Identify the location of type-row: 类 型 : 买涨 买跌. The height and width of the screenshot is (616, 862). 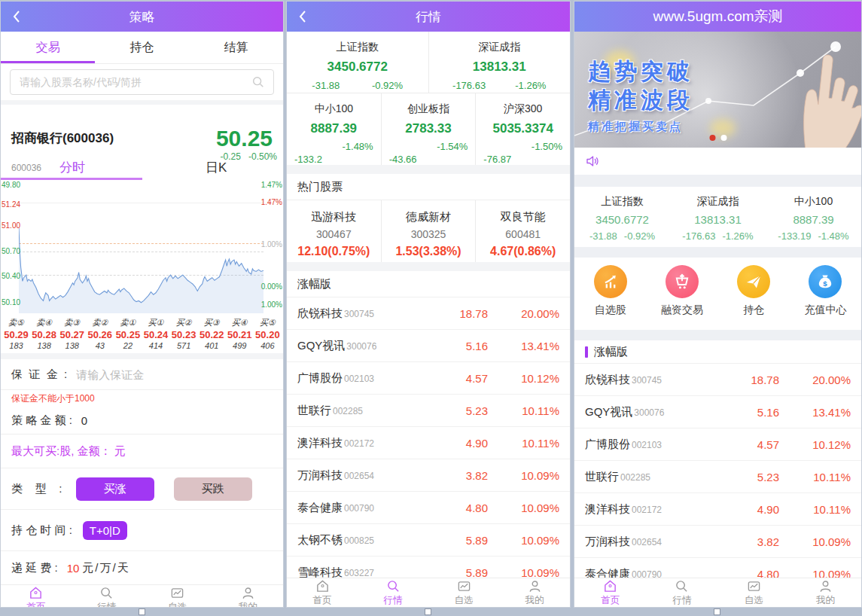
(142, 489).